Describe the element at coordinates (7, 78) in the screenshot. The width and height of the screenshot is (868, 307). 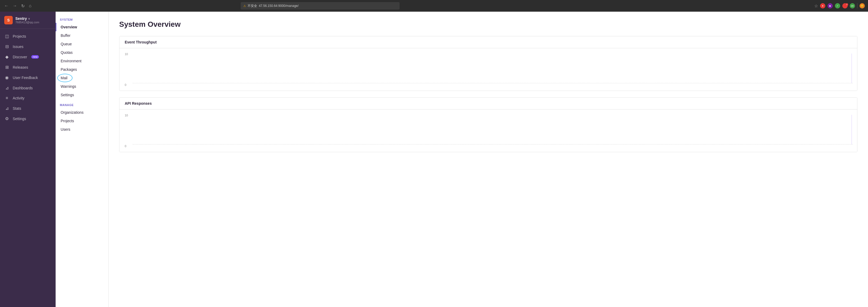
I see `user-feedback-icon: ◉` at that location.